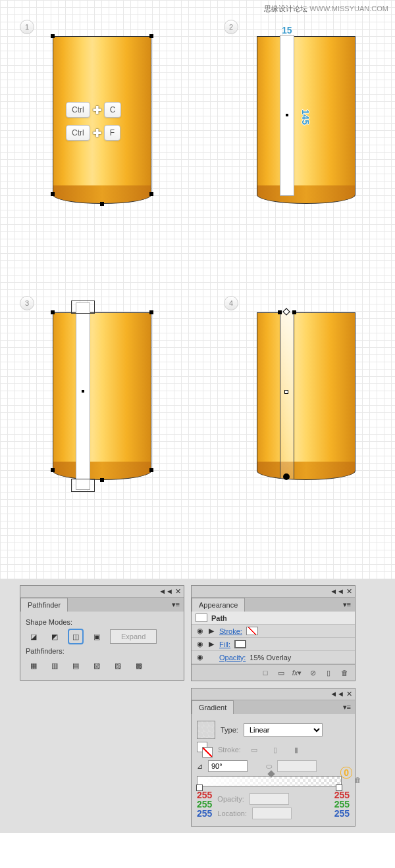 Image resolution: width=395 pixels, height=868 pixels. Describe the element at coordinates (283, 730) in the screenshot. I see `type-select: Linear` at that location.